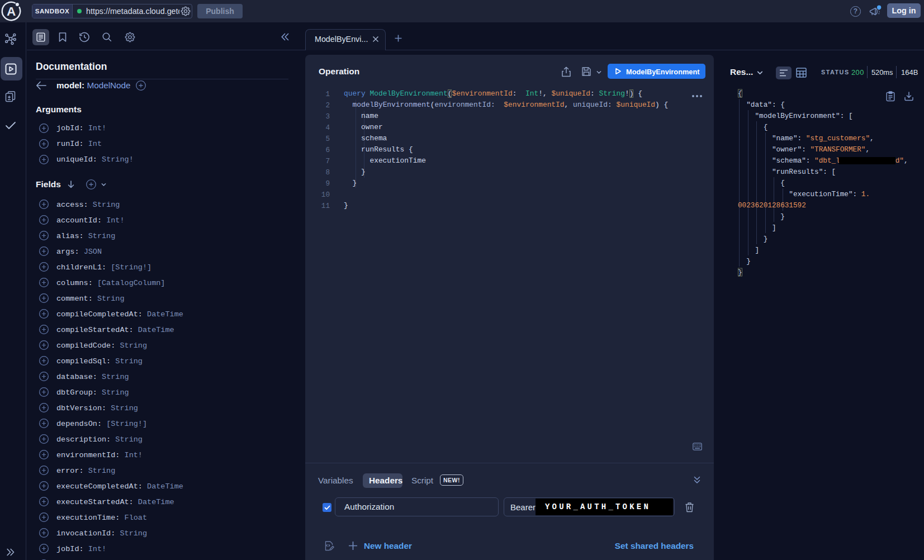 Image resolution: width=924 pixels, height=560 pixels. I want to click on svg-text: A, so click(11, 11).